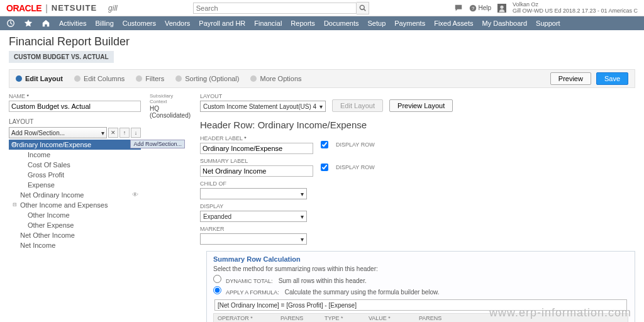 The width and height of the screenshot is (644, 322). Describe the element at coordinates (52, 8) in the screenshot. I see `brand-logo: ORACLE | NETSUITE` at that location.